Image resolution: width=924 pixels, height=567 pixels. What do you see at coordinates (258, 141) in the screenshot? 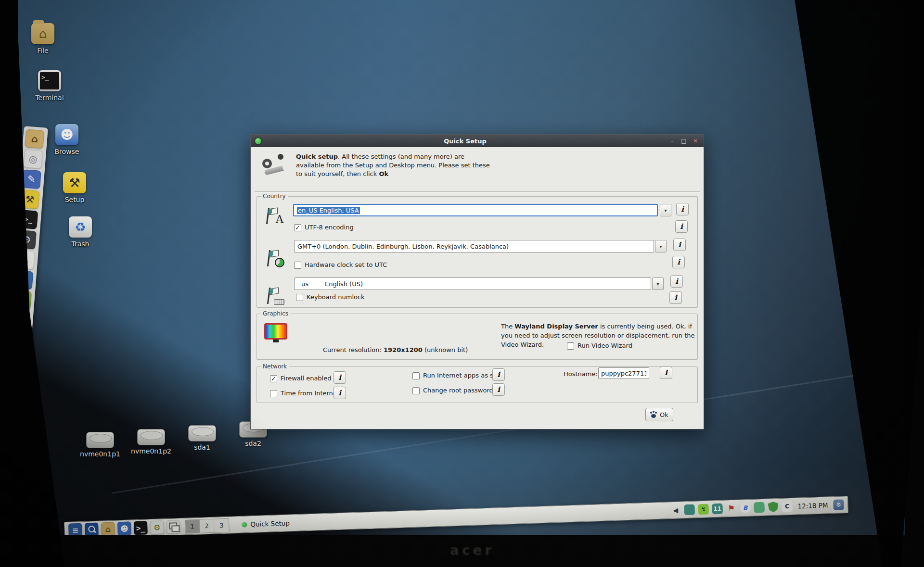
I see `window-menu-icon` at bounding box center [258, 141].